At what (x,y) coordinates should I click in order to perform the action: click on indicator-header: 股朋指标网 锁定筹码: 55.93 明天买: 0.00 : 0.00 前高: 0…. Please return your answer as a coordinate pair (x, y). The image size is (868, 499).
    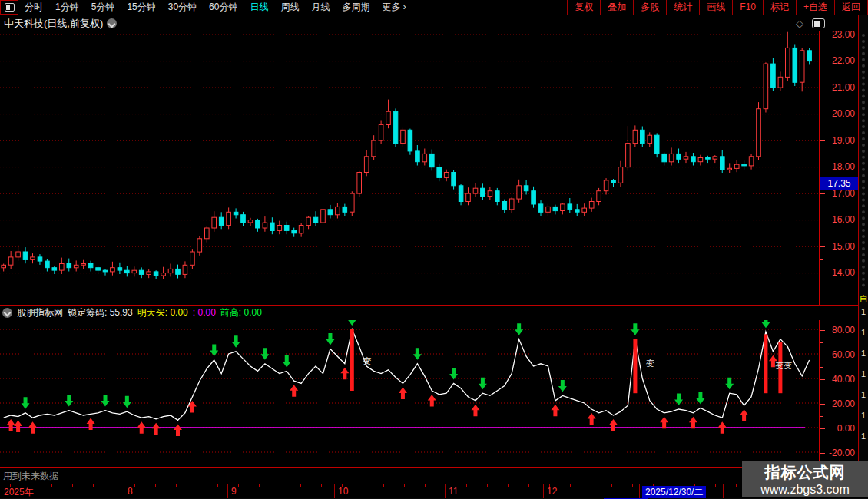
    Looking at the image, I should click on (429, 312).